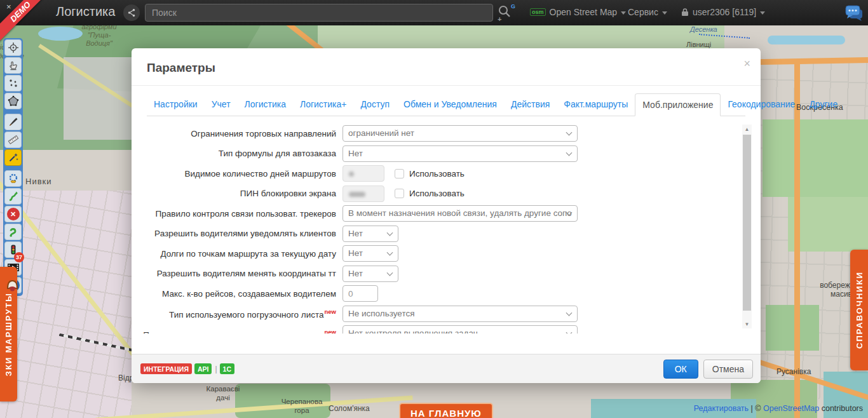 This screenshot has height=418, width=868. I want to click on scrollbar-thumb, so click(747, 222).